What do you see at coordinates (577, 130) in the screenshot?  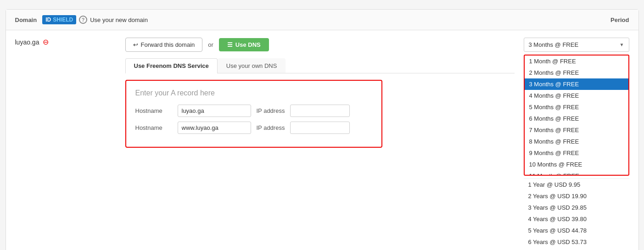 I see `period-option-7-months-@-free: 7 Months @ FREE` at bounding box center [577, 130].